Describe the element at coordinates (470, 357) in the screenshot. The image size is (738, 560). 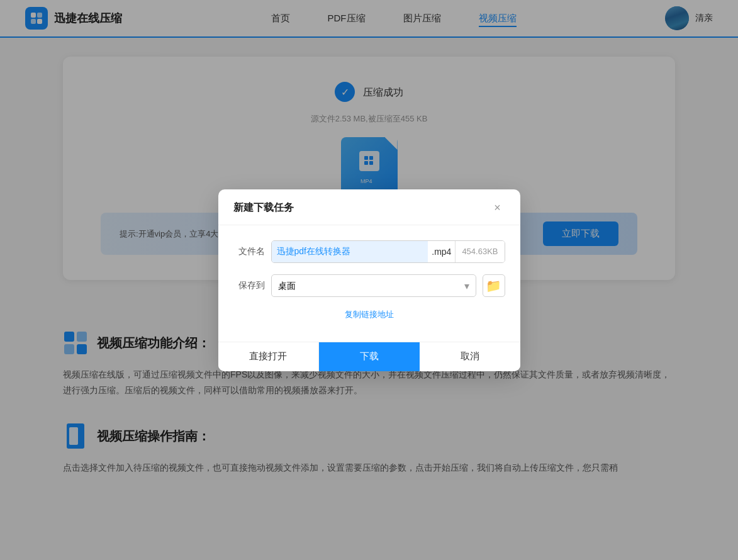
I see `modal-cancel-button: 取消` at that location.